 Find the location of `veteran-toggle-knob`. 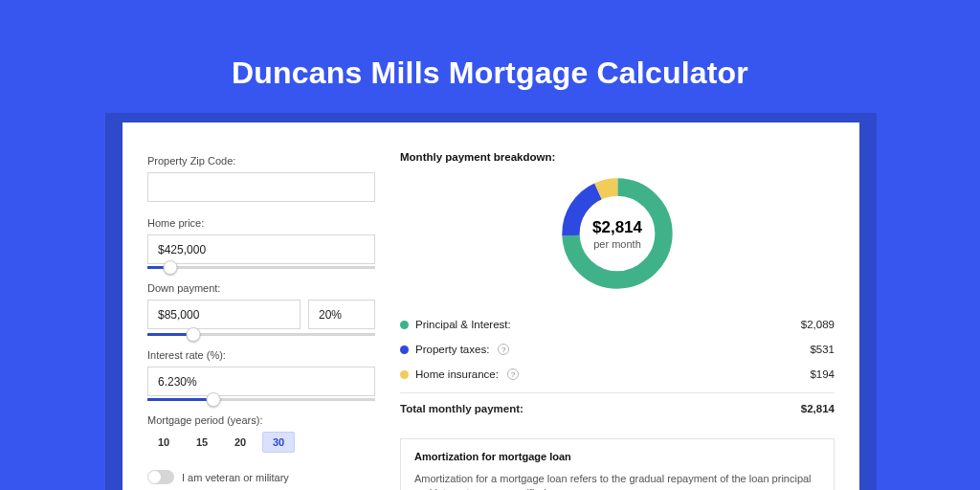

veteran-toggle-knob is located at coordinates (155, 477).